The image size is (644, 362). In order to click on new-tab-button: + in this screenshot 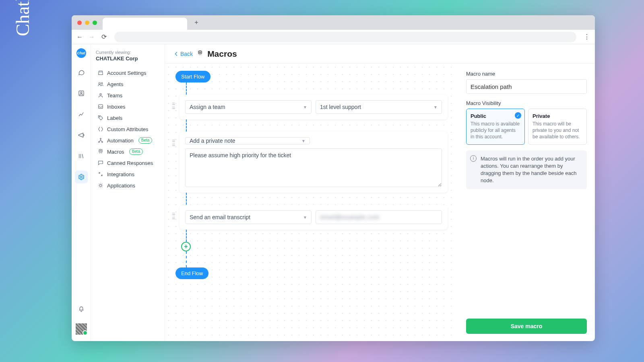, I will do `click(196, 23)`.